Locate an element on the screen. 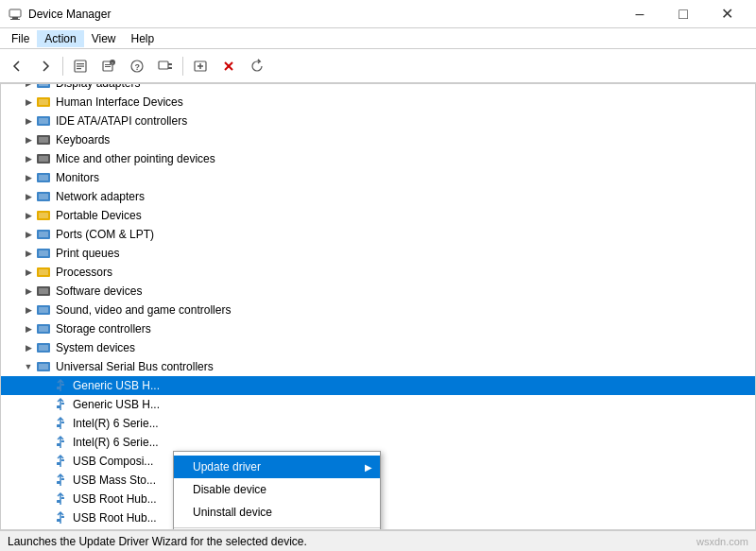 This screenshot has height=551, width=756. tree-label-ide: IDE ATA/ATAPI controllers is located at coordinates (121, 121).